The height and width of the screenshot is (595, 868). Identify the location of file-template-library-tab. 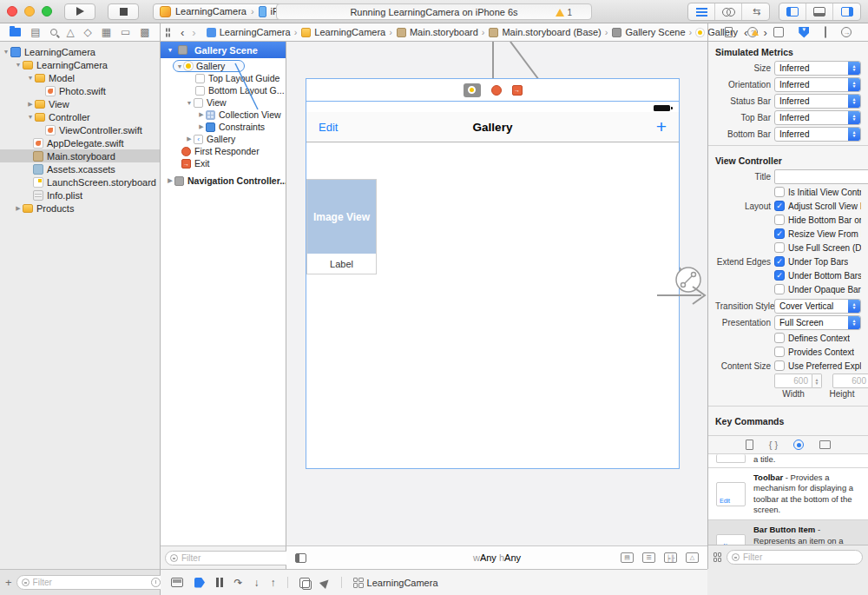
(750, 445).